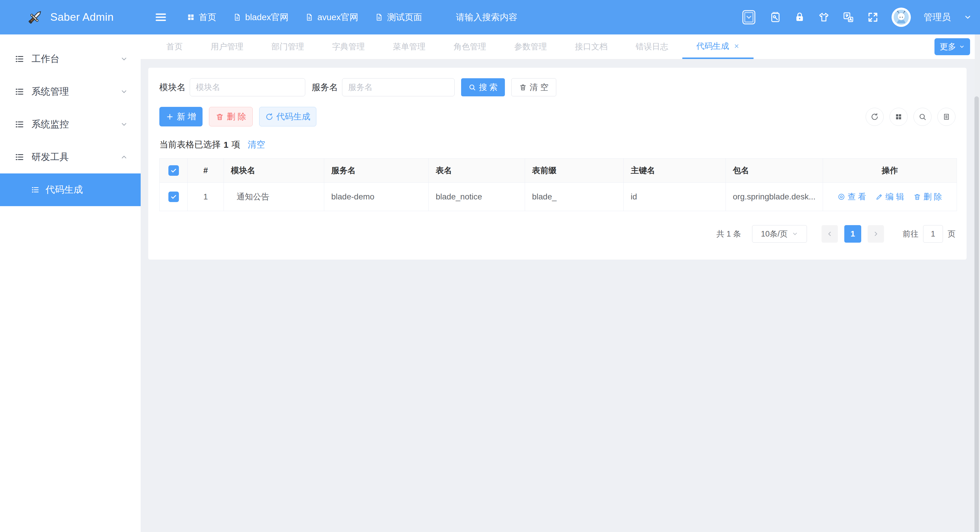  I want to click on delete-button: 删 除, so click(231, 116).